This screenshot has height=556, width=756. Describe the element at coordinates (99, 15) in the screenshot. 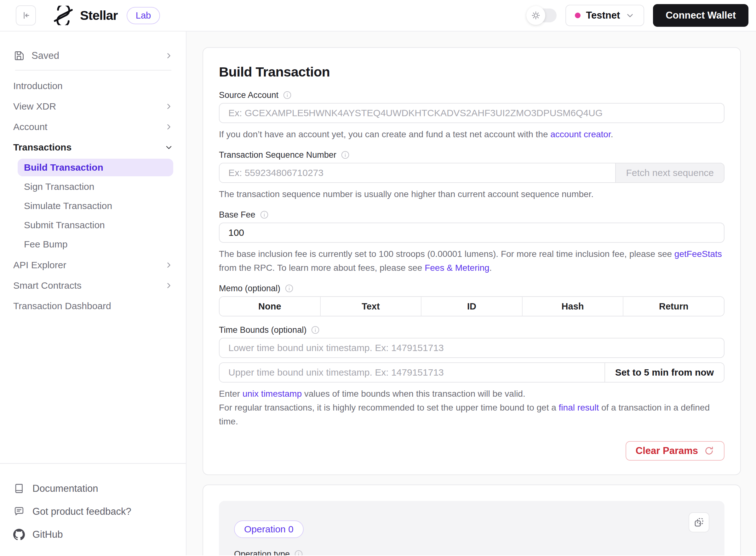

I see `brand-name: Stellar` at that location.